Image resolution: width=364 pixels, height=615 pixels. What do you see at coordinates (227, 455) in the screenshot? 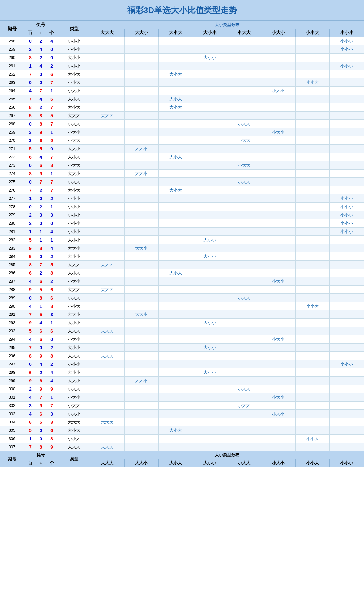
I see `foot-dist: 大小类型分布` at bounding box center [227, 455].